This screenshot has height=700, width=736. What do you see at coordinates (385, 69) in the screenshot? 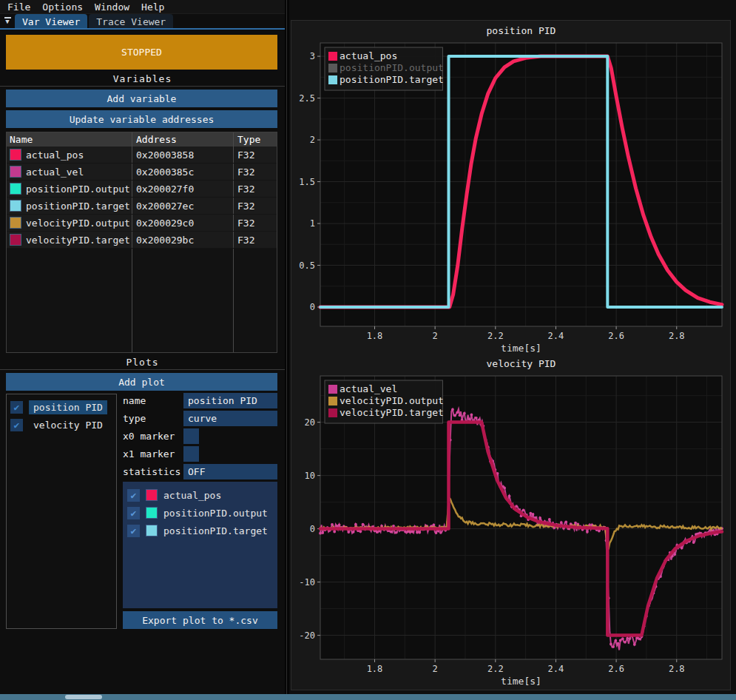
I see `chart-legend: actual_pospositionPID.outputpositionPID.…` at bounding box center [385, 69].